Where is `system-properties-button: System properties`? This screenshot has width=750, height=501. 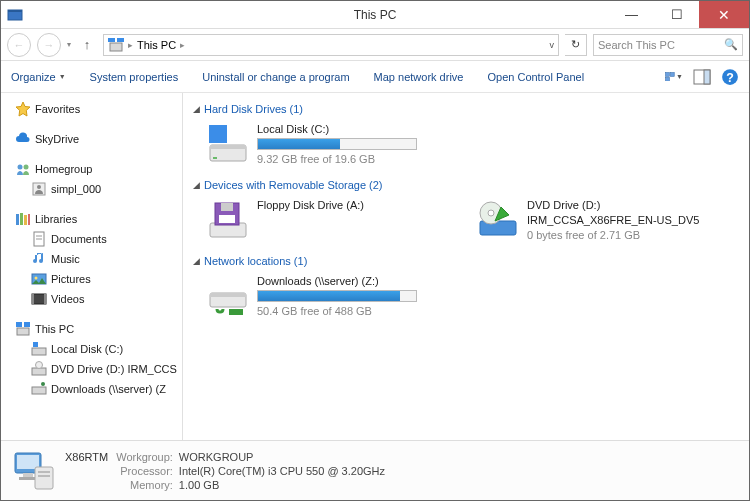 system-properties-button: System properties is located at coordinates (134, 77).